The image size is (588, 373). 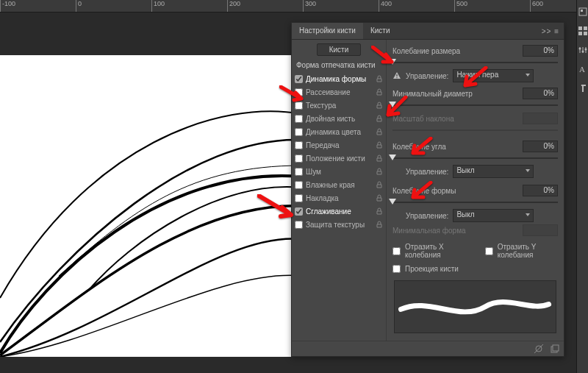 What do you see at coordinates (340, 159) in the screenshot?
I see `option-label: Положение кисти` at bounding box center [340, 159].